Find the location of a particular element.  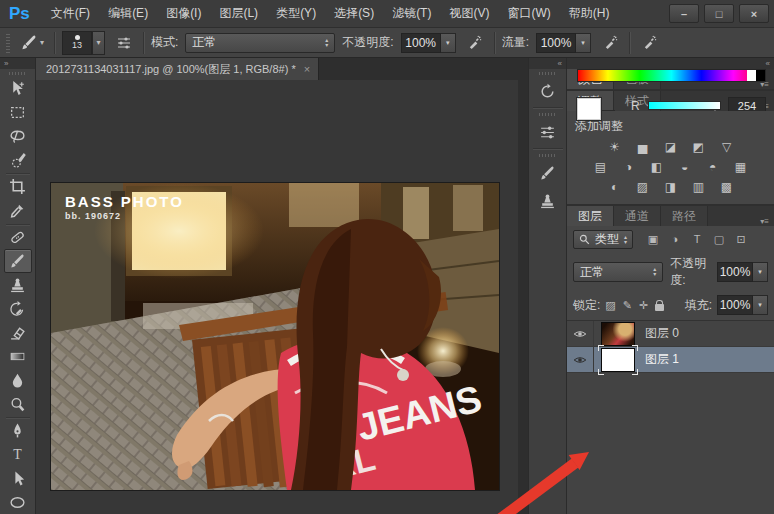

toggle-brush-panel-button is located at coordinates (124, 43).